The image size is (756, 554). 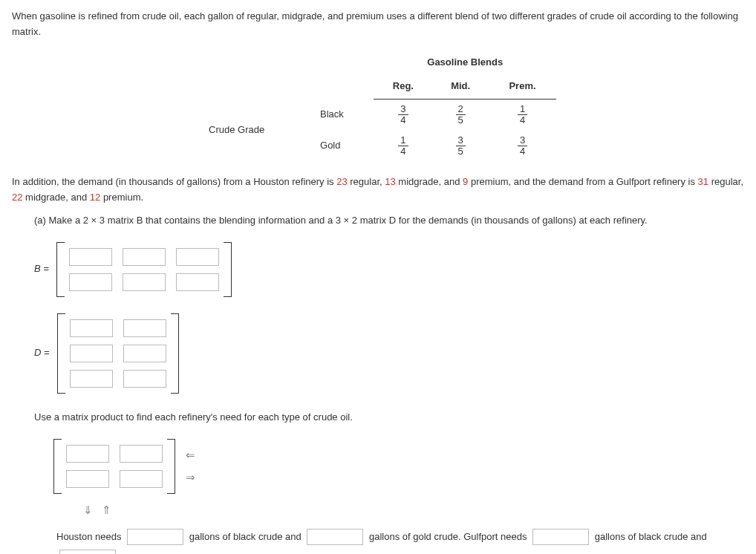 What do you see at coordinates (88, 454) in the screenshot?
I see `P-r1c1` at bounding box center [88, 454].